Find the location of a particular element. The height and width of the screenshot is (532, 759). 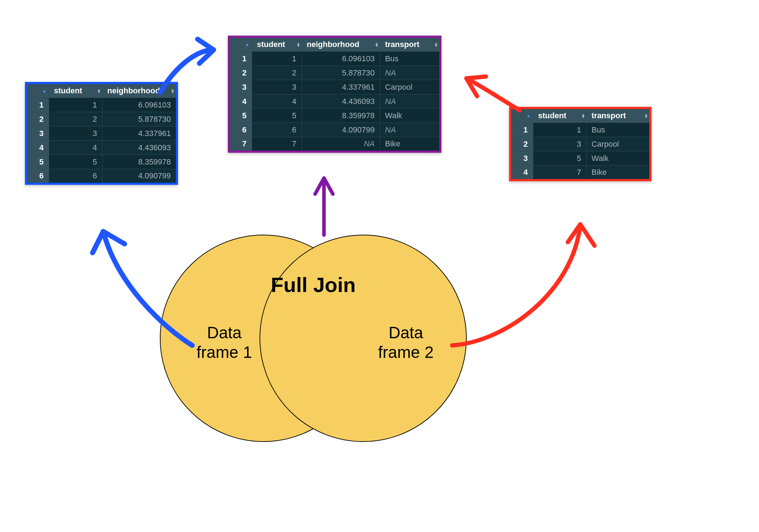

table-row: 3 5 Walk is located at coordinates (580, 158).